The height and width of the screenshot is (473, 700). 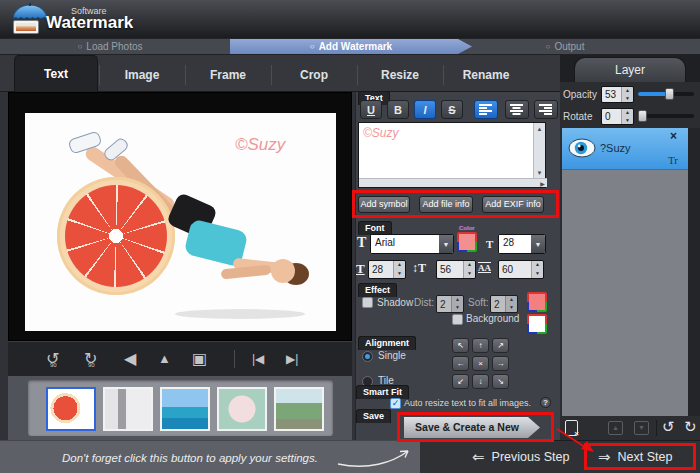 What do you see at coordinates (500, 382) in the screenshot?
I see `align-bottom-right-button: ↘` at bounding box center [500, 382].